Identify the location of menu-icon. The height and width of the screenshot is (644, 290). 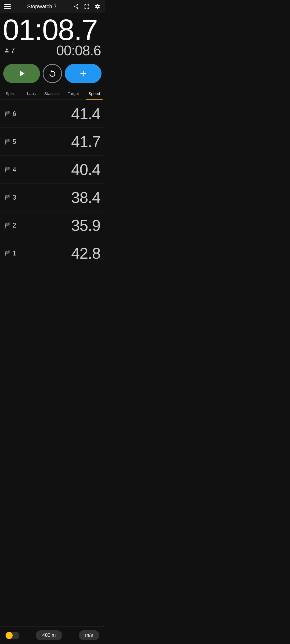
(8, 6).